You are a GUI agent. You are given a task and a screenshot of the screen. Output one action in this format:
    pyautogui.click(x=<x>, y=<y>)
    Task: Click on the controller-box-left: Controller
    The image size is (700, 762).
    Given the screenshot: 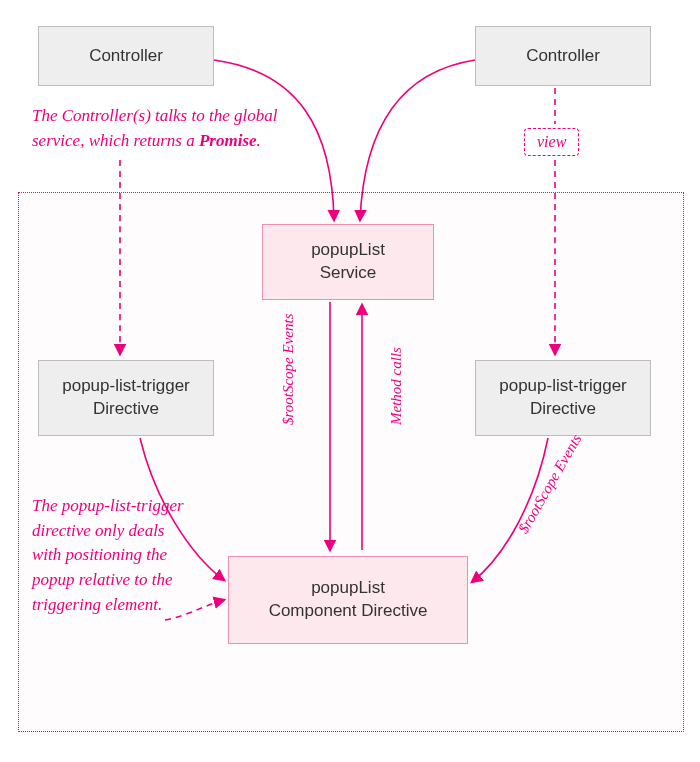 What is the action you would take?
    pyautogui.click(x=126, y=56)
    